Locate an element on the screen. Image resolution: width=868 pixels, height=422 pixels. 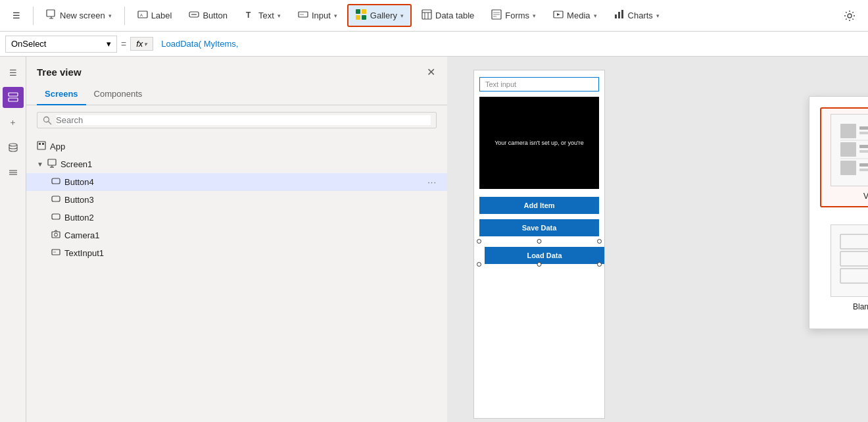
datatable-button: Data table is located at coordinates (448, 16).